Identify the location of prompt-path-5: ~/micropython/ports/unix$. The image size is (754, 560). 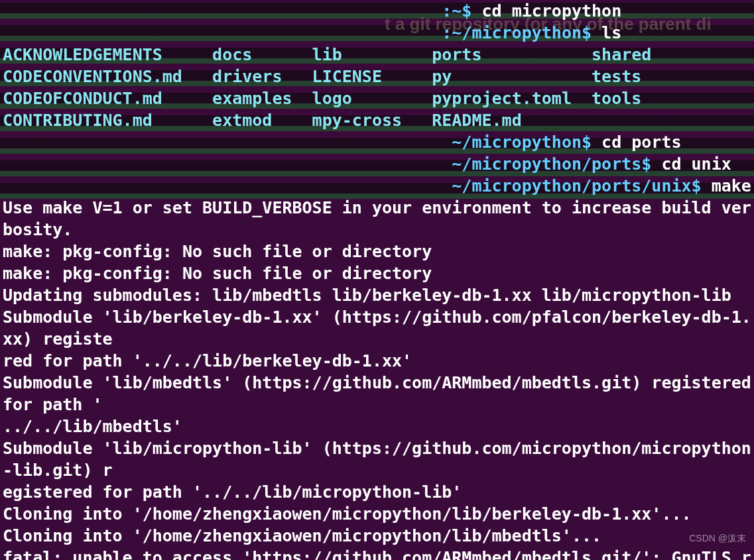
(581, 186).